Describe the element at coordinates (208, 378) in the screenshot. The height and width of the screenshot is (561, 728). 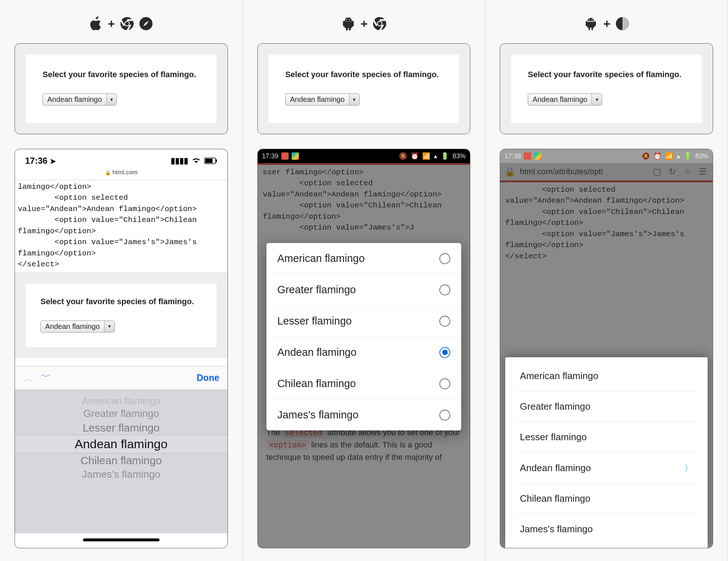
I see `picker-done-button: Done` at that location.